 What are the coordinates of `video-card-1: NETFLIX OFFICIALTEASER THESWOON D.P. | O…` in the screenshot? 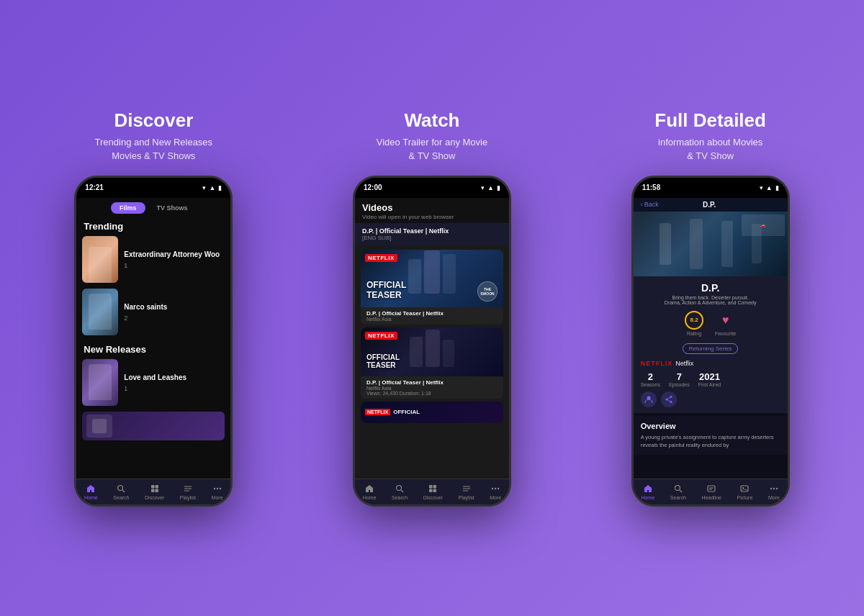 It's located at (432, 287).